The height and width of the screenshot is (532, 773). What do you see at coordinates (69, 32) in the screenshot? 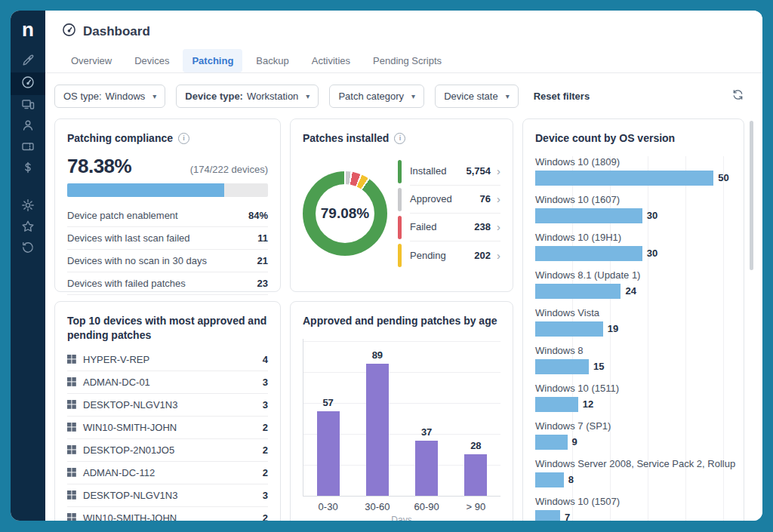
I see `dashboard-title-icon` at bounding box center [69, 32].